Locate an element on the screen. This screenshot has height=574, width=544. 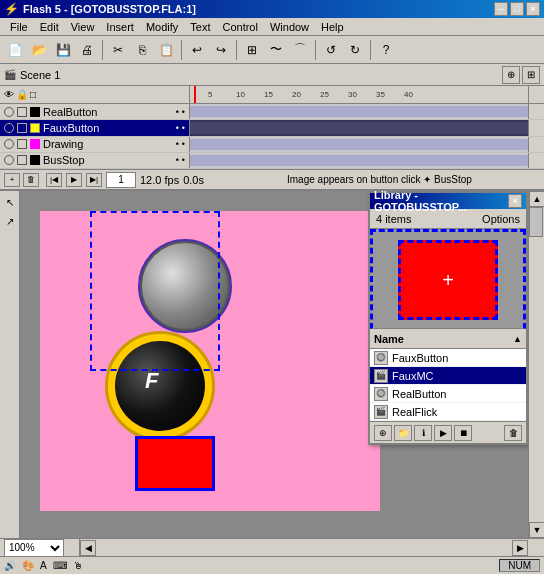
redo-button: ↪ is located at coordinates (221, 50).